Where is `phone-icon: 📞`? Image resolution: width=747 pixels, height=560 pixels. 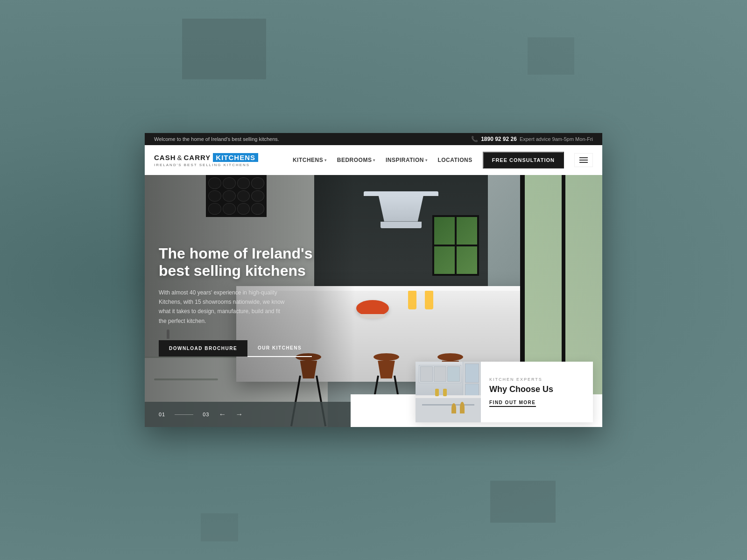
phone-icon: 📞 is located at coordinates (474, 139).